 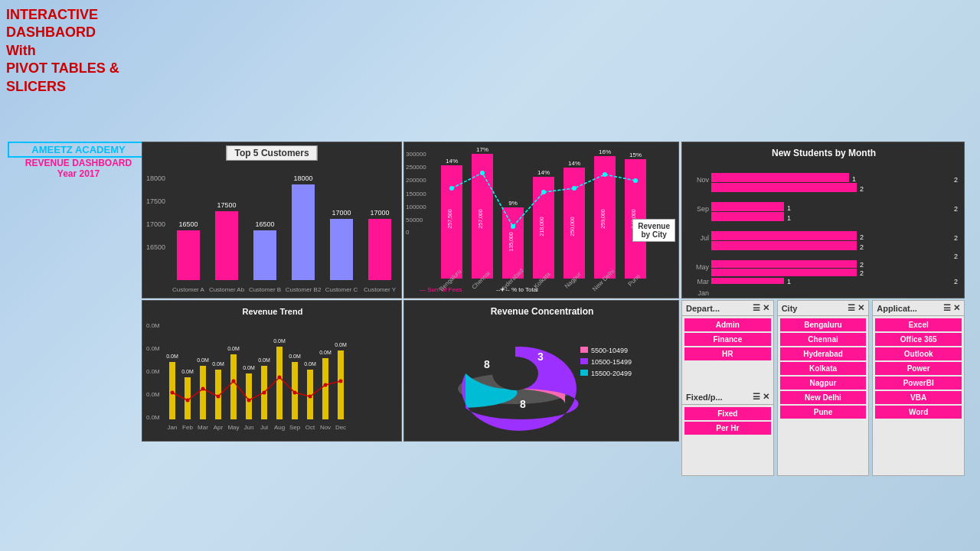 I want to click on svg-text: 17500, so click(x=227, y=205).